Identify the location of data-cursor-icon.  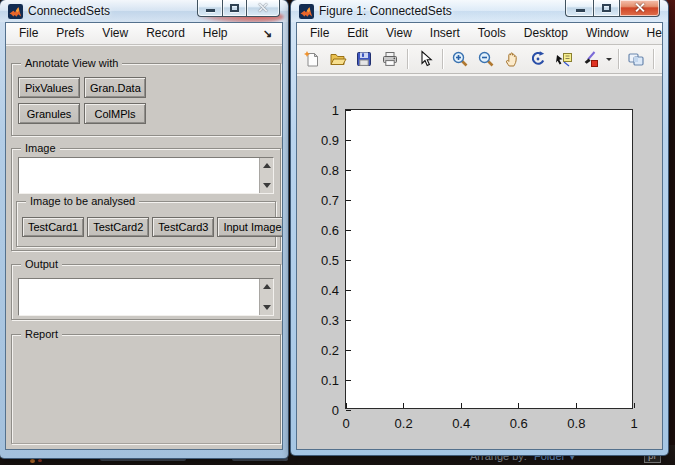
(564, 59).